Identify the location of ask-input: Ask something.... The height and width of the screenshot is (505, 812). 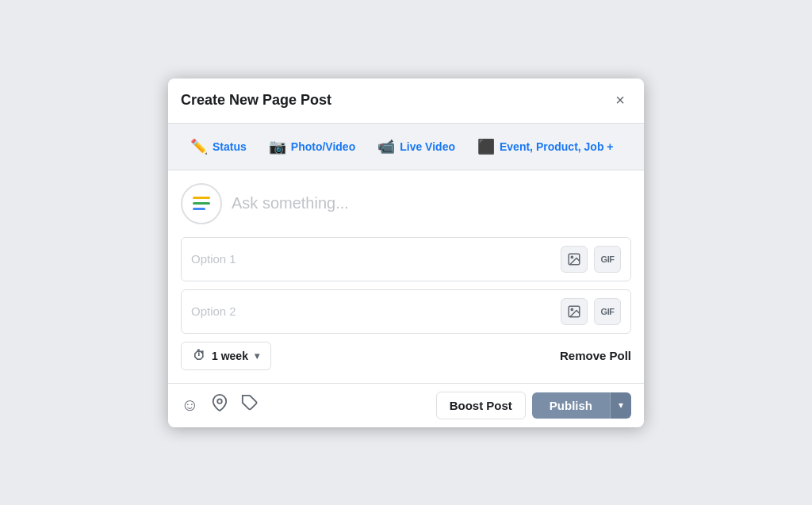
(431, 203).